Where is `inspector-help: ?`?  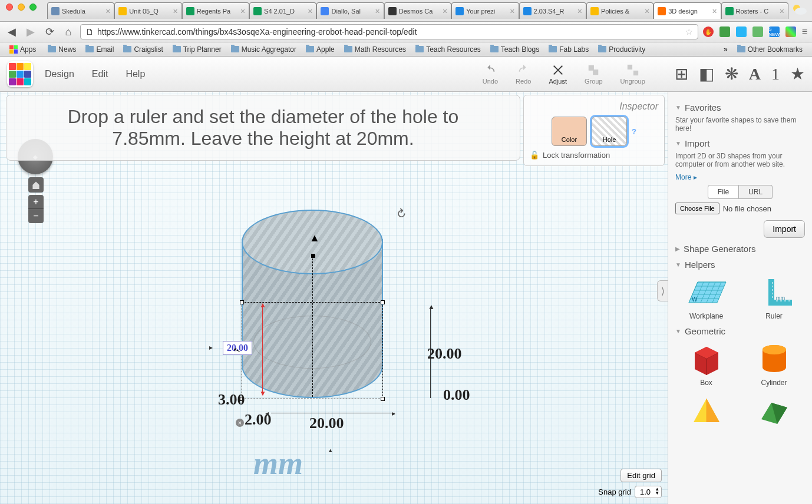 inspector-help: ? is located at coordinates (634, 132).